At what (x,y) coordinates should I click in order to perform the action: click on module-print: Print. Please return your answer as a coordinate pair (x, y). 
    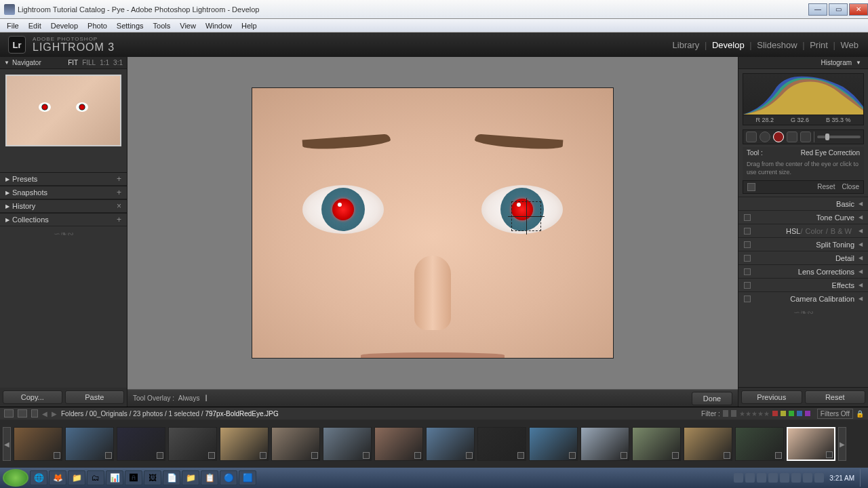
    Looking at the image, I should click on (819, 45).